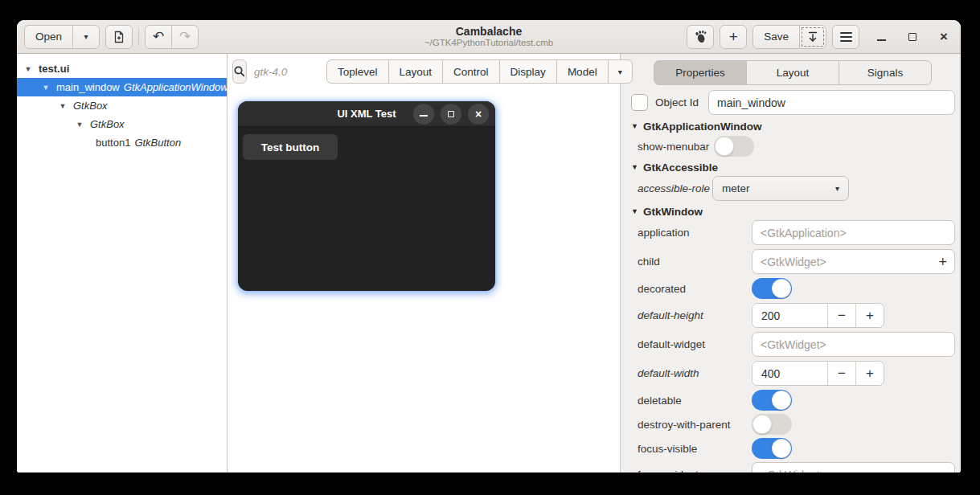 The height and width of the screenshot is (495, 980). What do you see at coordinates (793, 344) in the screenshot?
I see `property-row-default-widget: default-widget` at bounding box center [793, 344].